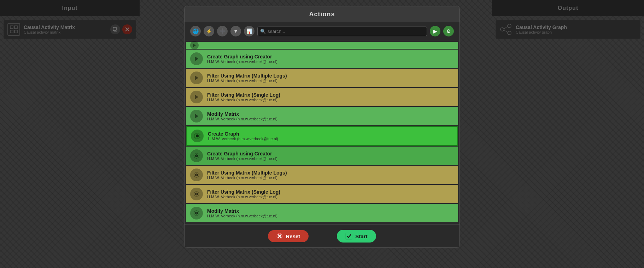 The width and height of the screenshot is (644, 268). What do you see at coordinates (243, 139) in the screenshot?
I see `item-sub-5: H.M.W. Verbeek (h.m.w.verbeek@tue.nl)` at bounding box center [243, 139].